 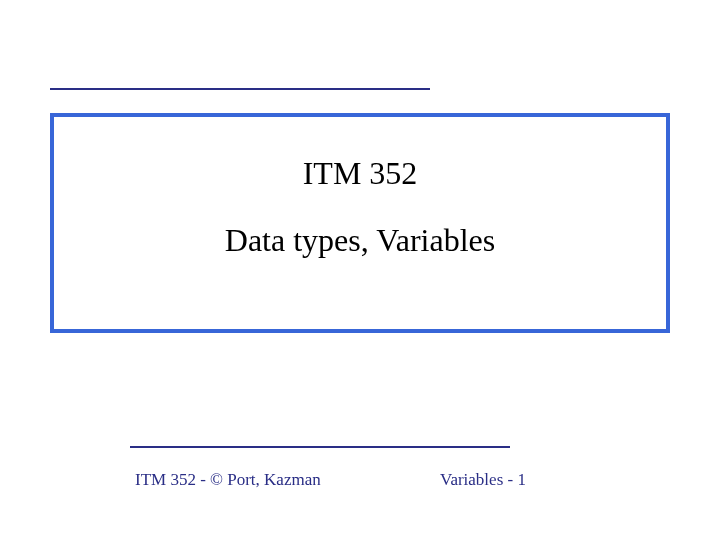 I want to click on topic-title: Data types, Variables, so click(x=360, y=240).